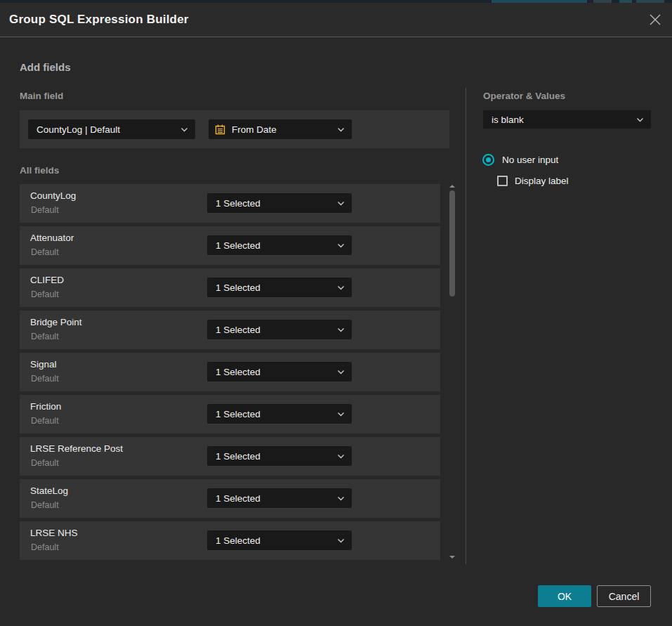 The height and width of the screenshot is (626, 672). Describe the element at coordinates (77, 448) in the screenshot. I see `field-name: LRSE Reference Post` at that location.